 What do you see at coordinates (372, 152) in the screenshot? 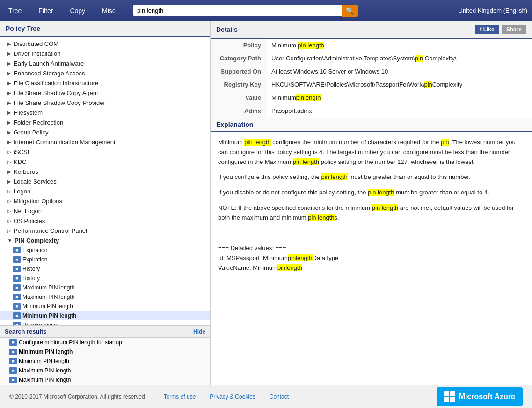
I see `explanation-para-1: Minimum pin length configures the minimu…` at bounding box center [372, 152].